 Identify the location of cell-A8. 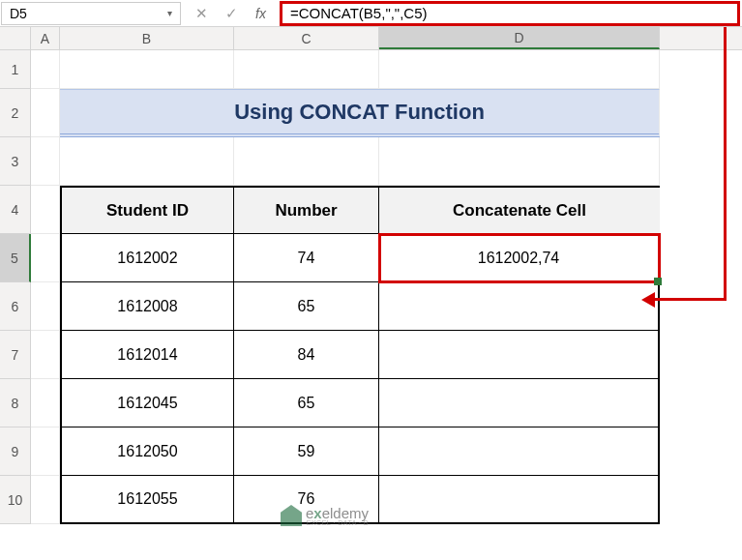
(45, 403).